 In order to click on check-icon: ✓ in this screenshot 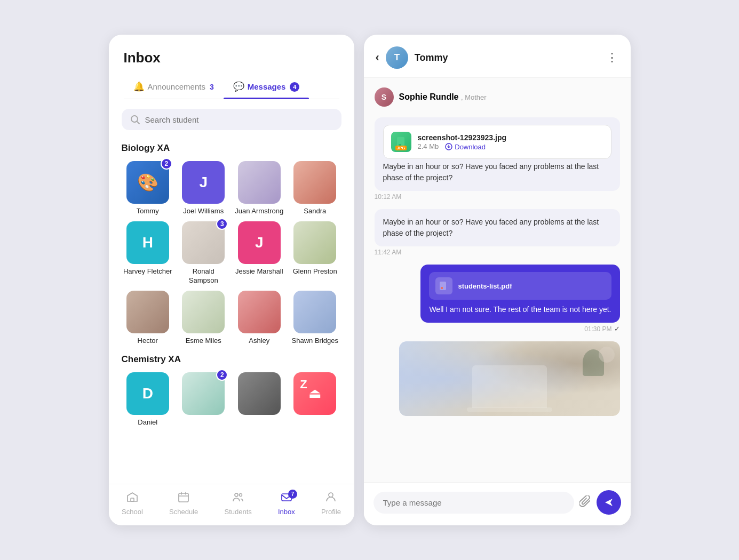, I will do `click(617, 329)`.